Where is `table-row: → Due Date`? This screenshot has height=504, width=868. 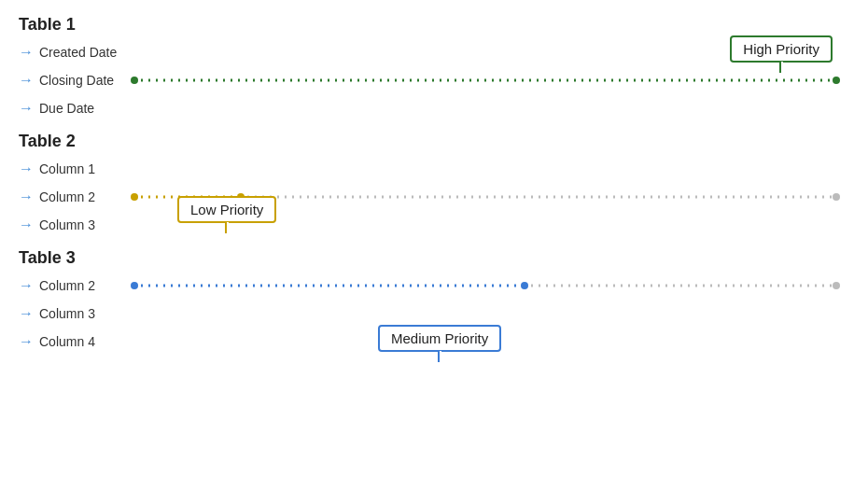
table-row: → Due Date is located at coordinates (429, 108).